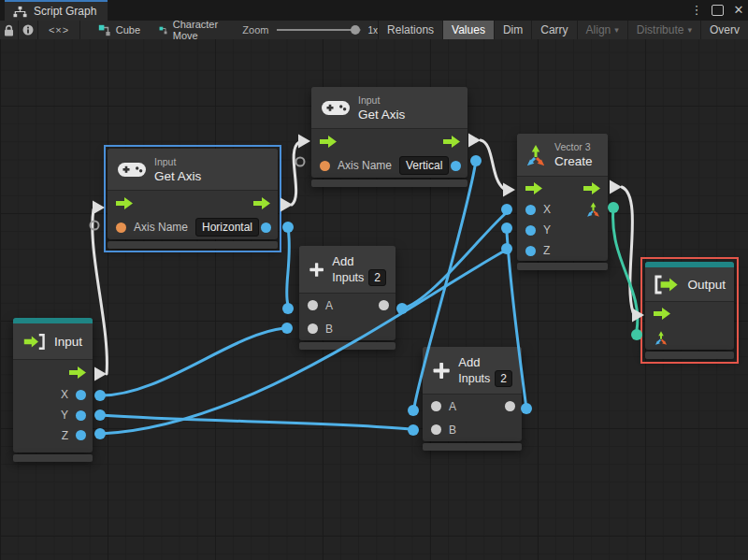 This screenshot has width=748, height=560. What do you see at coordinates (664, 30) in the screenshot?
I see `view-button-distribute: Distribute▾` at bounding box center [664, 30].